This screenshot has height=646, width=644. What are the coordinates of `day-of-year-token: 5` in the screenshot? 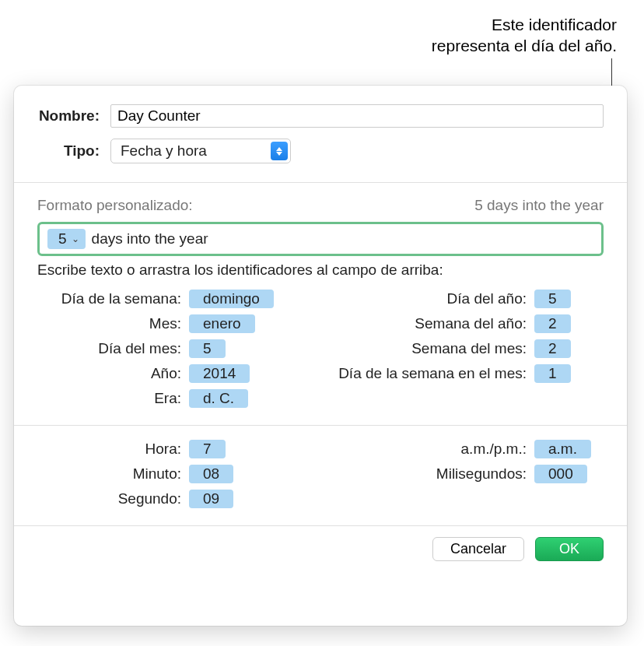 It's located at (552, 299).